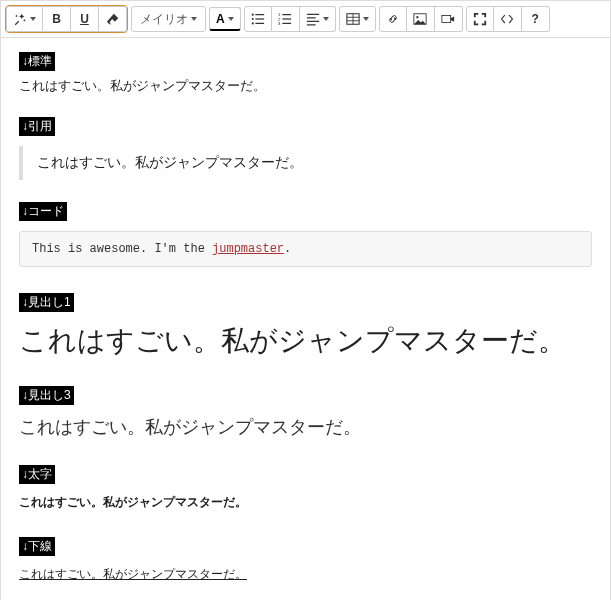 This screenshot has height=600, width=611. I want to click on text-bold: これはすごい。私がジャンプマスターだ。, so click(306, 502).